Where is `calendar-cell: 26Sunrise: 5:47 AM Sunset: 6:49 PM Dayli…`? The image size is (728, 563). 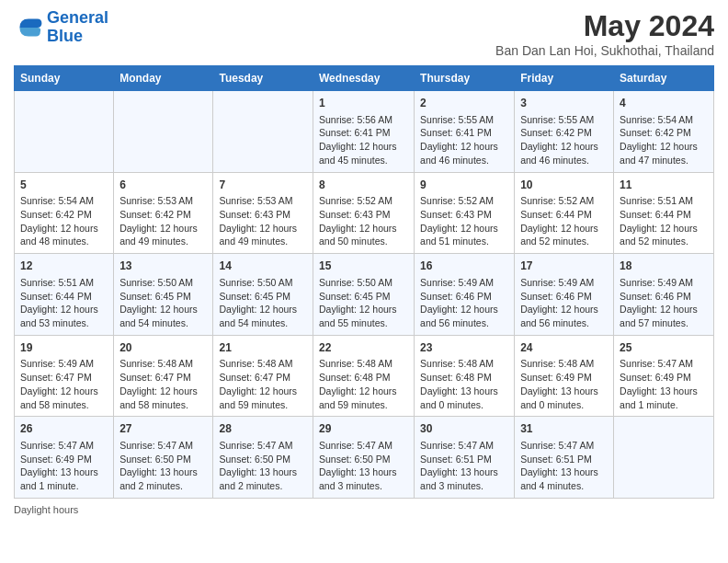
calendar-cell: 26Sunrise: 5:47 AM Sunset: 6:49 PM Dayli… is located at coordinates (64, 458).